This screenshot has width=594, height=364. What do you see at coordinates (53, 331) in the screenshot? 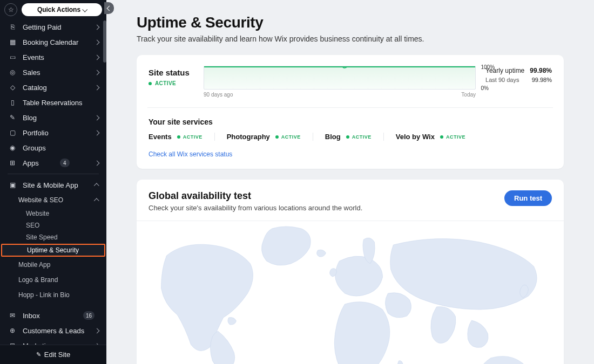
I see `sidebar-item-label: Customers & Leads` at bounding box center [53, 331].